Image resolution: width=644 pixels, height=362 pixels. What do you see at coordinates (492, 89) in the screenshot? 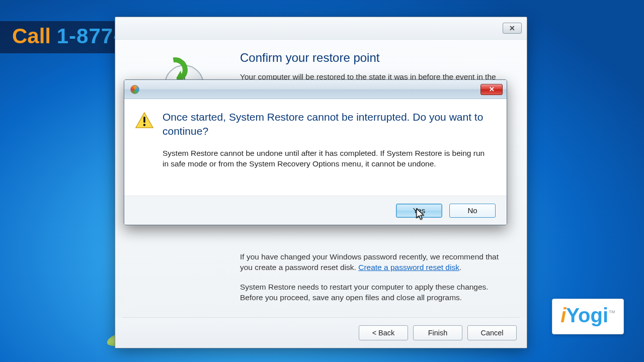
I see `dialog-close-button: ✕` at bounding box center [492, 89].